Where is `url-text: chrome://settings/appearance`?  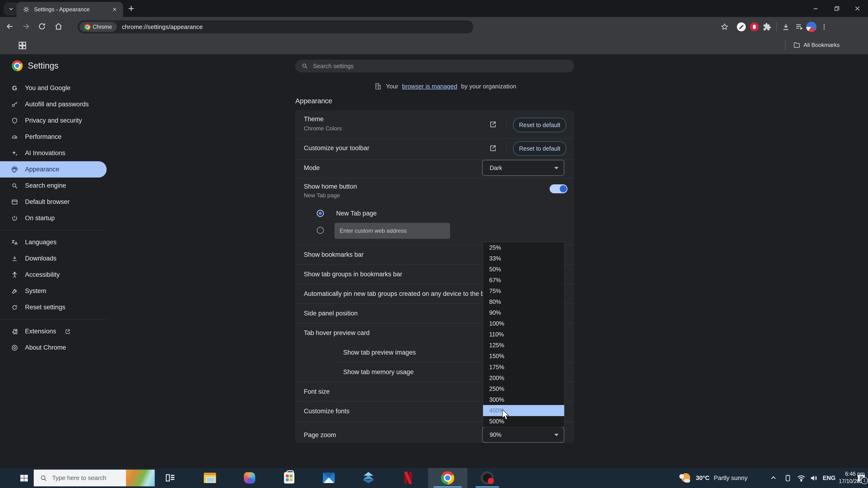
url-text: chrome://settings/appearance is located at coordinates (162, 27).